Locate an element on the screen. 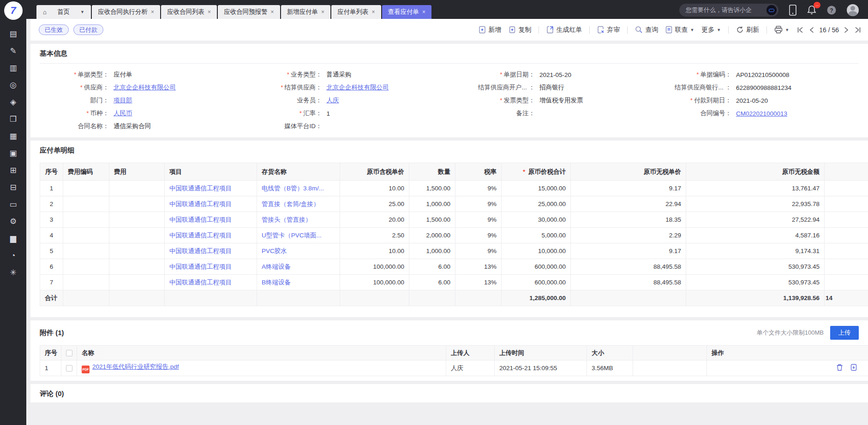 This screenshot has height=425, width=868. field-value: CM022021000013 is located at coordinates (761, 113).